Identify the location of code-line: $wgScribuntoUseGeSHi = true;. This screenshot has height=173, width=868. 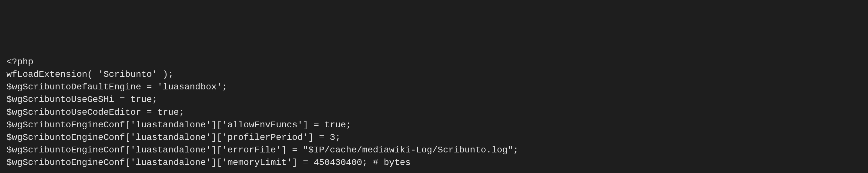
(434, 99).